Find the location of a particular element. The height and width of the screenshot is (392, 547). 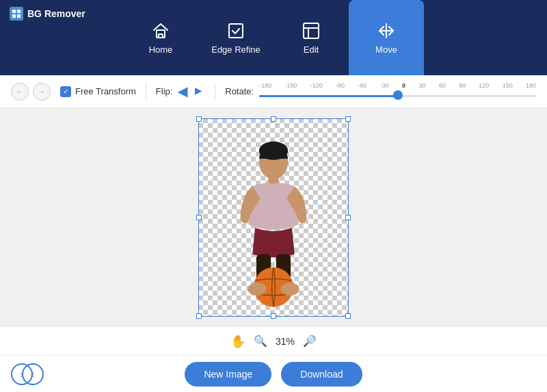

toolbar-nav-buttons: ← → is located at coordinates (31, 92).